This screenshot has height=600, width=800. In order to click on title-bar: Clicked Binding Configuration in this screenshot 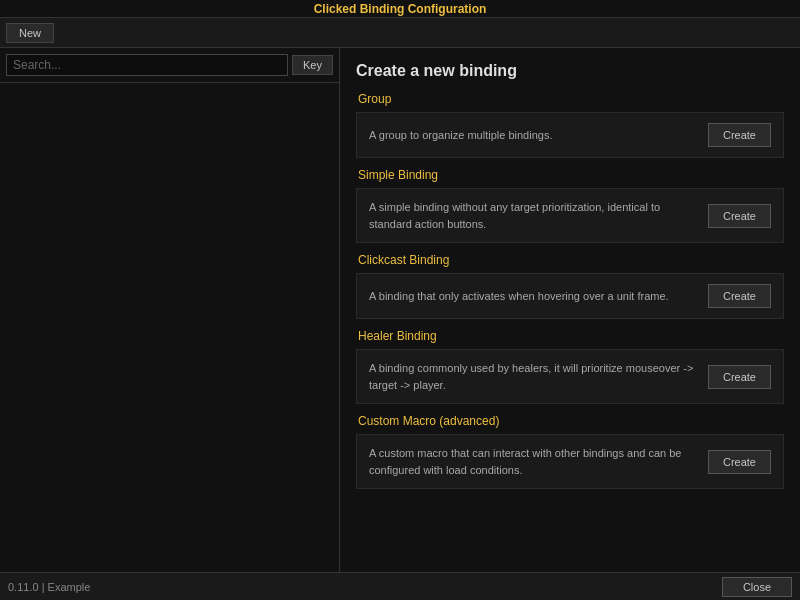, I will do `click(400, 9)`.